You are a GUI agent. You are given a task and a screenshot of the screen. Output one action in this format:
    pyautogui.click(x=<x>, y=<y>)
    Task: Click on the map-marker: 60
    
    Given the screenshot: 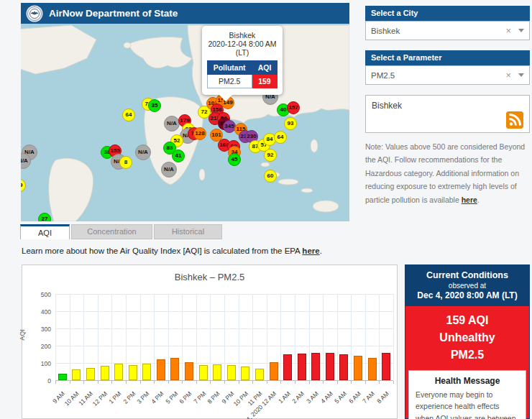 What is the action you would take?
    pyautogui.click(x=270, y=176)
    